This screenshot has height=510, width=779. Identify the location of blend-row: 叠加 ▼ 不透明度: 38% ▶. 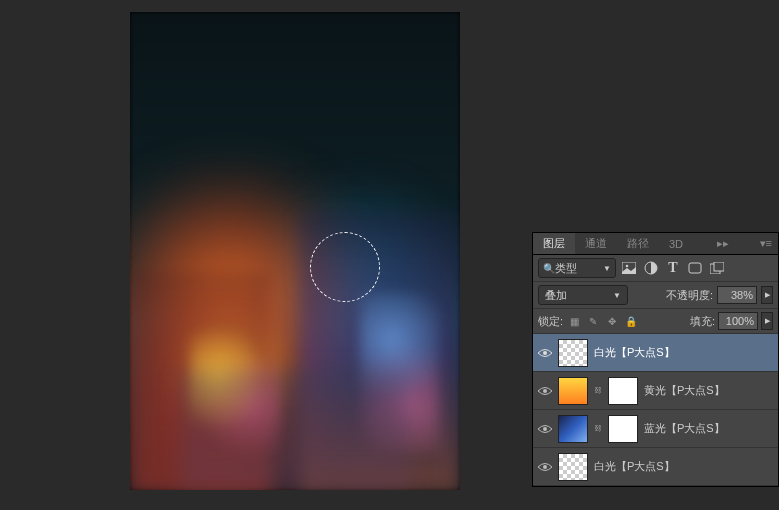
(656, 296).